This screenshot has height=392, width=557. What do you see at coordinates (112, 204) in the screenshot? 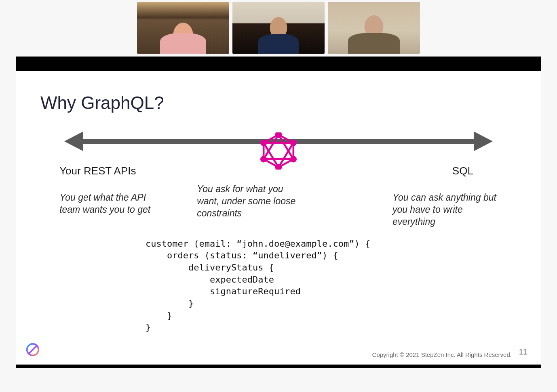
I see `column-rest-desc: You get what the API team wants you to g…` at bounding box center [112, 204].